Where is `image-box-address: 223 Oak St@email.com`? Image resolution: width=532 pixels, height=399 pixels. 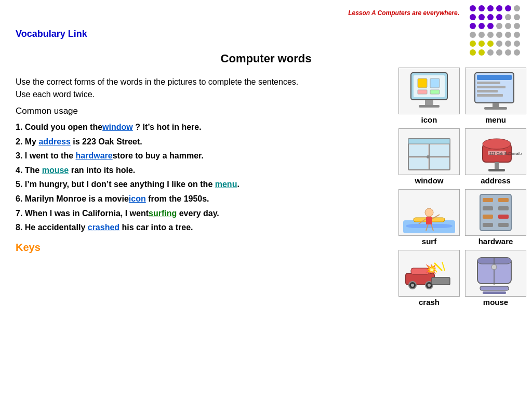
image-box-address: 223 Oak St@email.com is located at coordinates (496, 152).